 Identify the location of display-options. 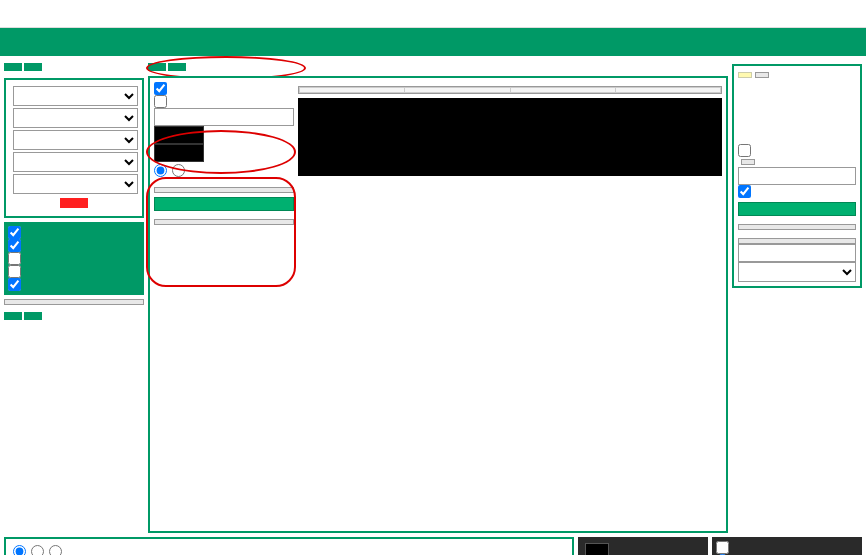
(74, 258).